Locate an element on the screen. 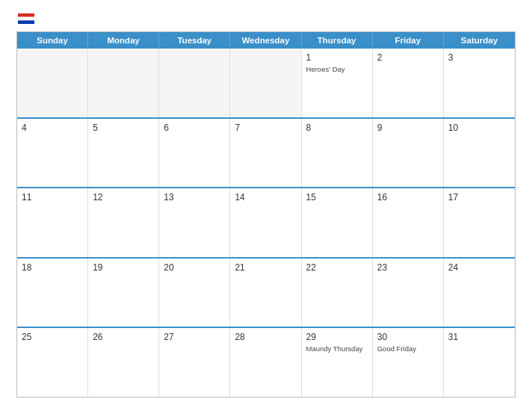 The height and width of the screenshot is (411, 532). calendar-cell: 29Maundy Thursday is located at coordinates (338, 362).